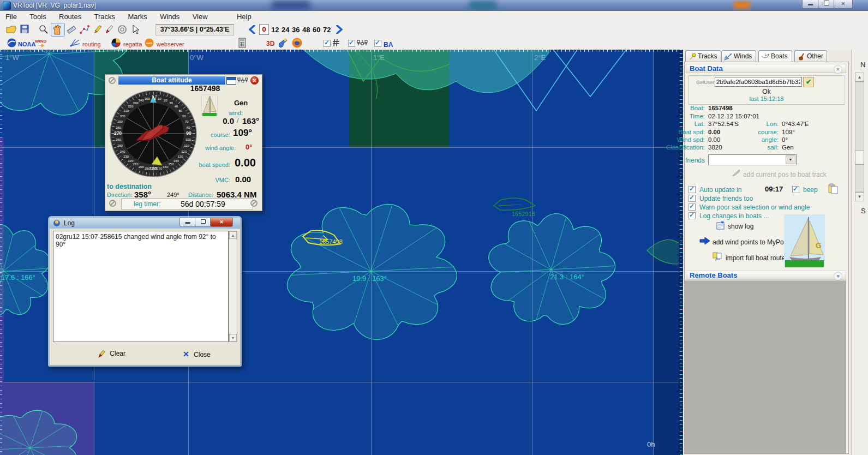  I want to click on close-icon: ✕, so click(254, 81).